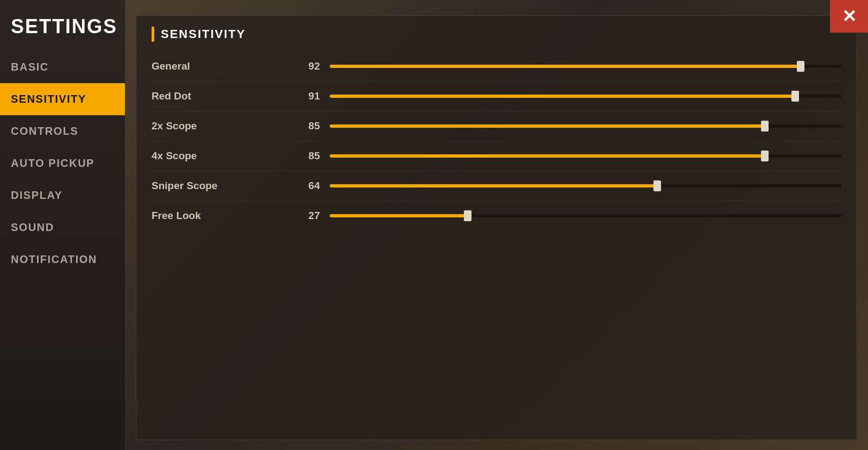  I want to click on slider-value-sniper-scope: 64, so click(306, 186).